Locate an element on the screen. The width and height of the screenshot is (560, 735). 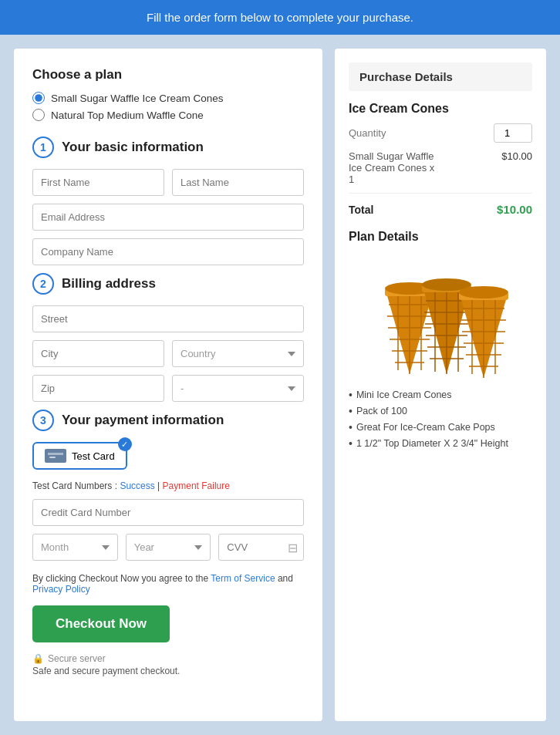
purchase-details-title: Purchase Details is located at coordinates (440, 77).